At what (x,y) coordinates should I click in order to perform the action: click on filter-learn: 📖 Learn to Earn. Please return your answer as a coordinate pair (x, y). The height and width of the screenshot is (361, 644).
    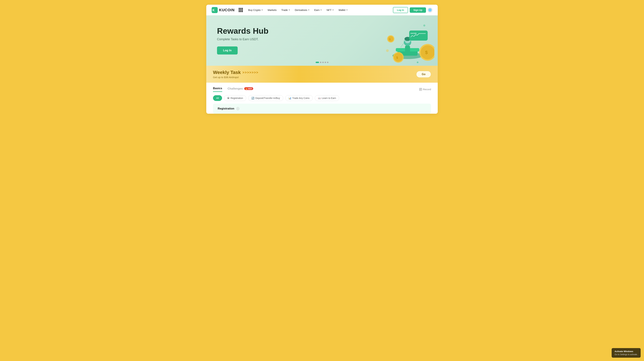
    Looking at the image, I should click on (327, 98).